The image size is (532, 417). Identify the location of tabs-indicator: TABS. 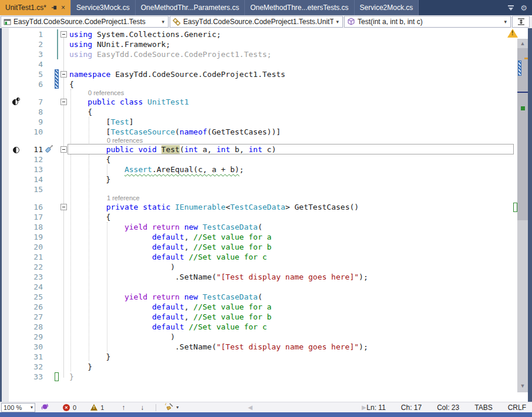
(483, 408).